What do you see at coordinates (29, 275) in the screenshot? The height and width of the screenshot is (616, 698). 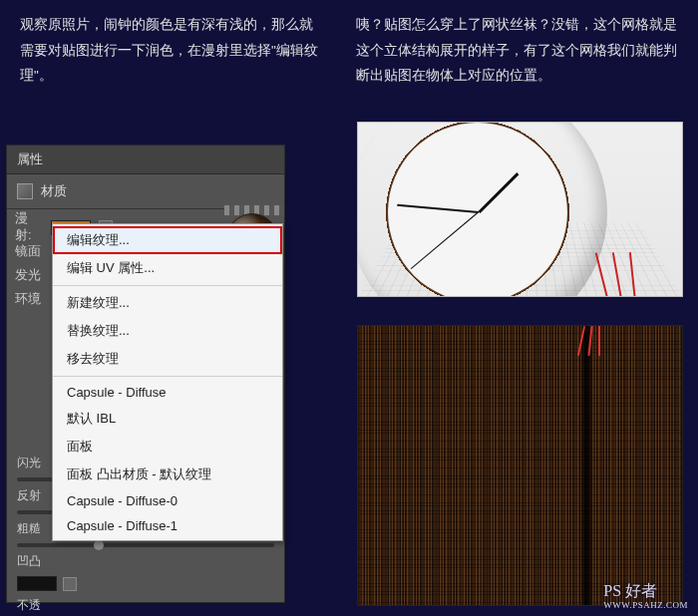 I see `label-glow: 发光` at bounding box center [29, 275].